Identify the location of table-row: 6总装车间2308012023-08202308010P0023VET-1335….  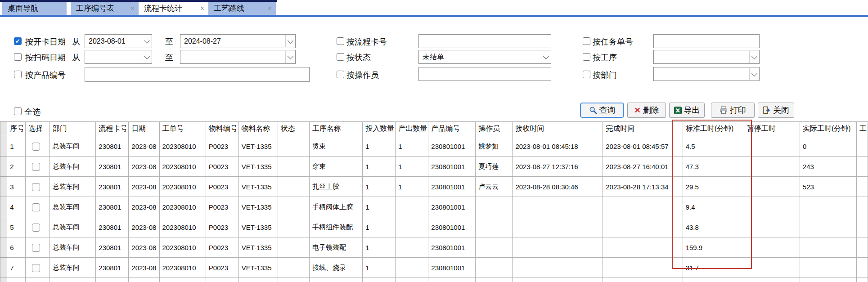
(434, 247).